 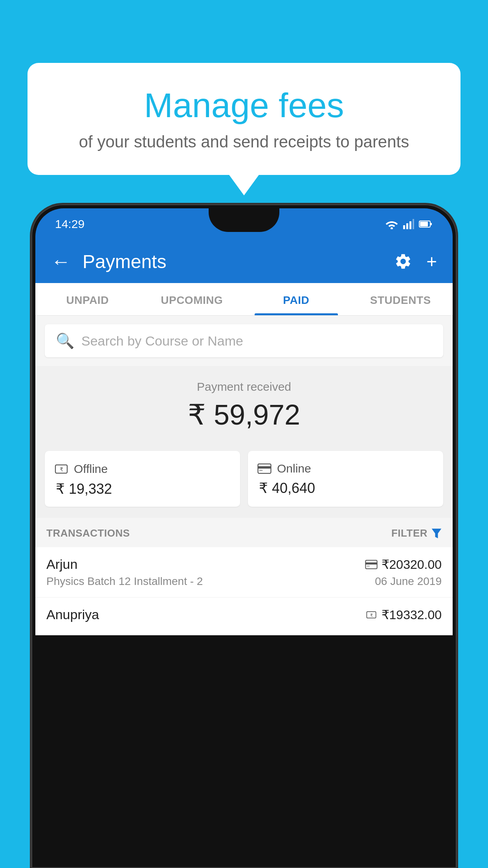 I want to click on speech-bubble: Manage fees of your students and send re…, so click(x=244, y=119).